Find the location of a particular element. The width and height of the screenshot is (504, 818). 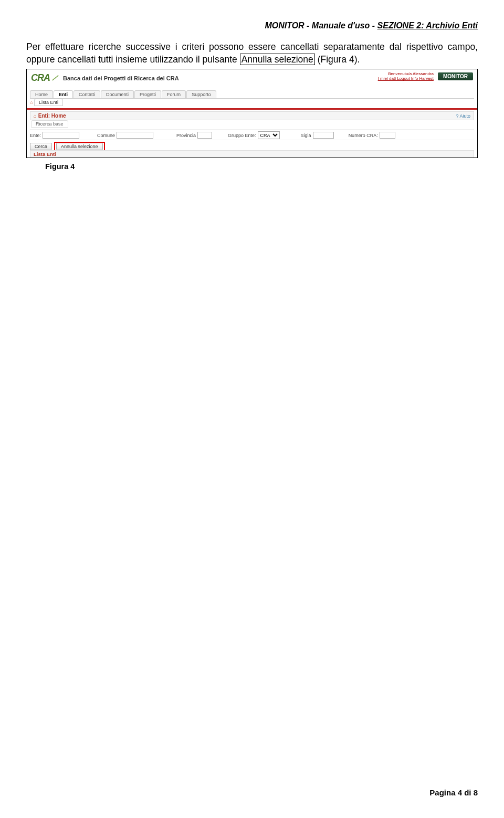

header-left: MONITOR - Manuale d'uso - is located at coordinates (321, 25).